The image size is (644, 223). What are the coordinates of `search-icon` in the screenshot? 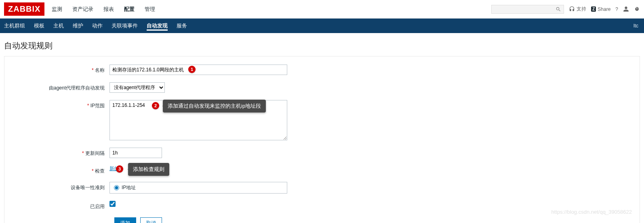 It's located at (558, 9).